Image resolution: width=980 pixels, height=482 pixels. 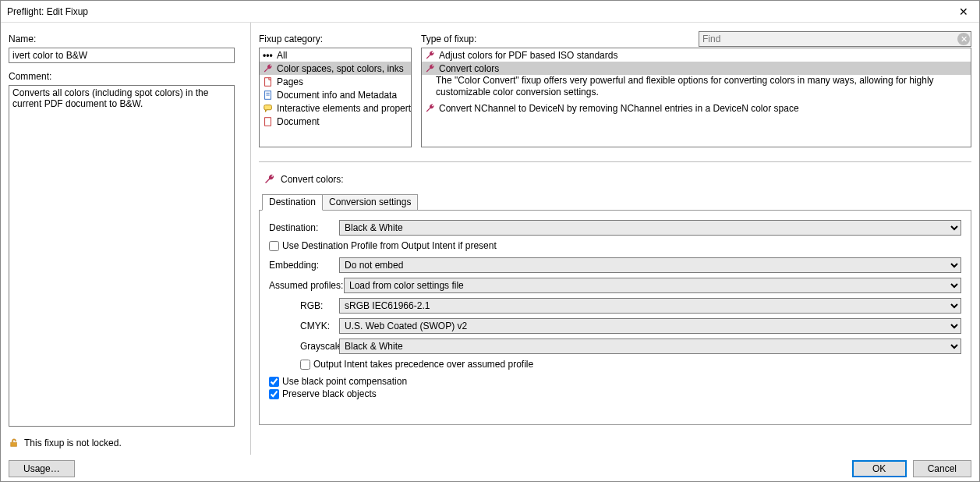 What do you see at coordinates (696, 88) in the screenshot?
I see `fixup-description: The "Color Convert" fixup offers very po…` at bounding box center [696, 88].